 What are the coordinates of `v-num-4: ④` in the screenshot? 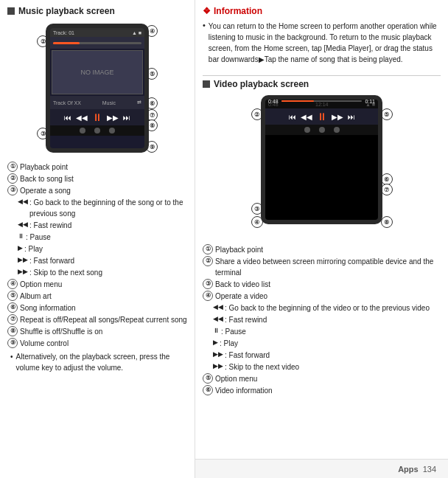 It's located at (208, 296).